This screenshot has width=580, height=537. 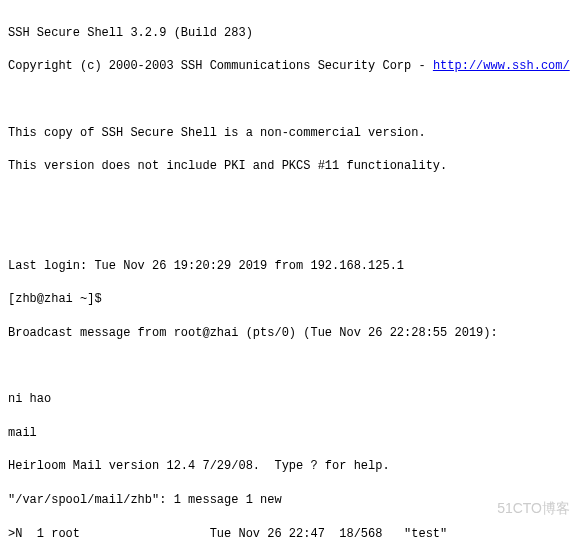 What do you see at coordinates (290, 166) in the screenshot?
I see `notice-line-2: This version does not include PKI and PK…` at bounding box center [290, 166].